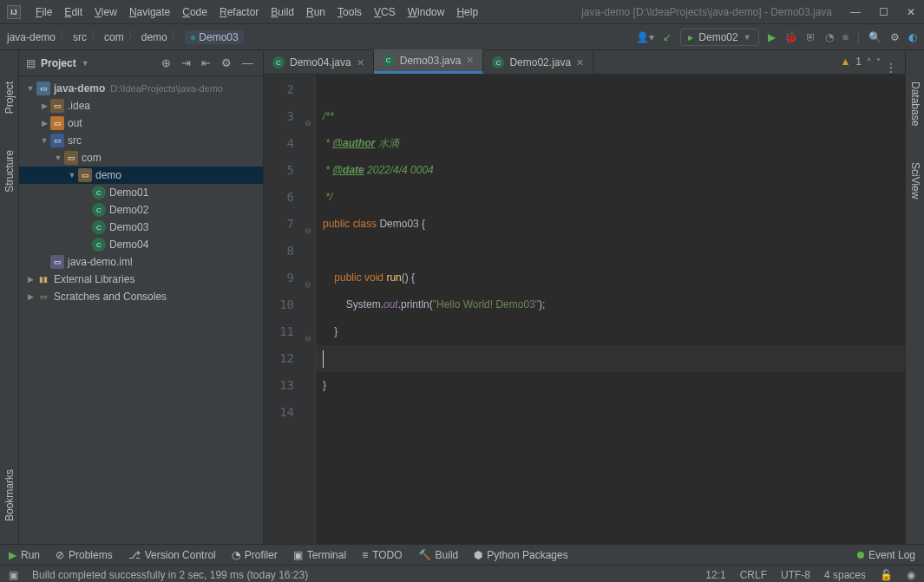 This screenshot has height=582, width=924. Describe the element at coordinates (845, 62) in the screenshot. I see `warning-icon: ▲` at that location.